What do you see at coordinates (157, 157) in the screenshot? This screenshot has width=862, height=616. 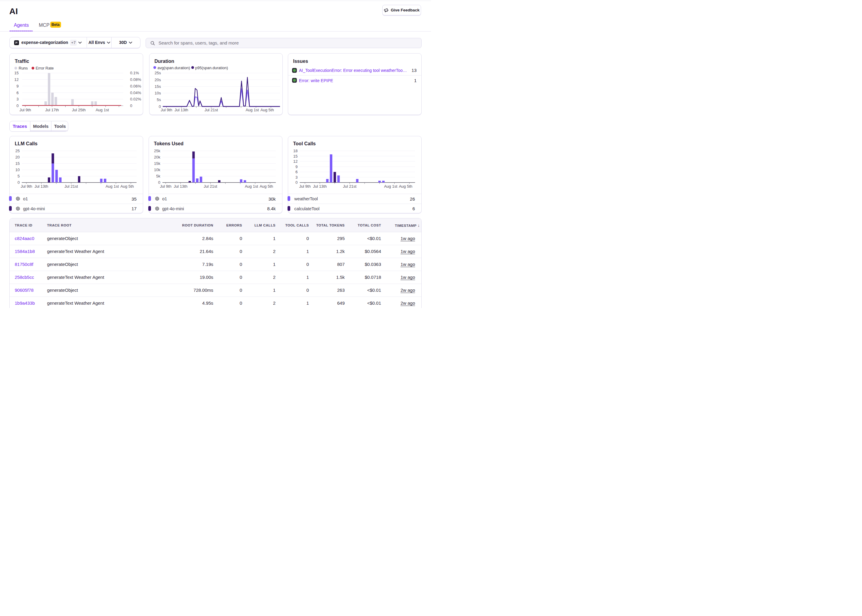 I see `svg-text: 20k` at bounding box center [157, 157].